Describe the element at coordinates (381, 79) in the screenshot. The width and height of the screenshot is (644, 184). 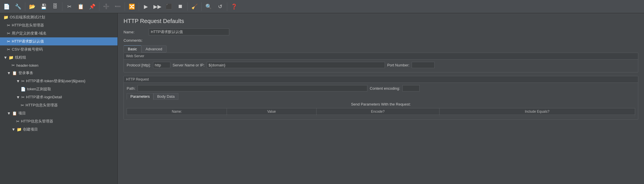
I see `http-request-title: HTTP Request` at that location.